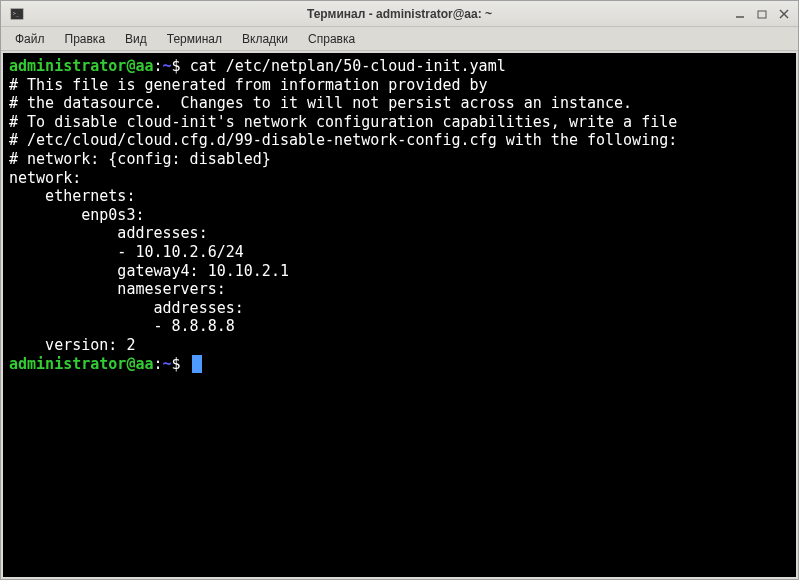  What do you see at coordinates (140, 159) in the screenshot?
I see `output-line: # network: {config: disabled}` at bounding box center [140, 159].